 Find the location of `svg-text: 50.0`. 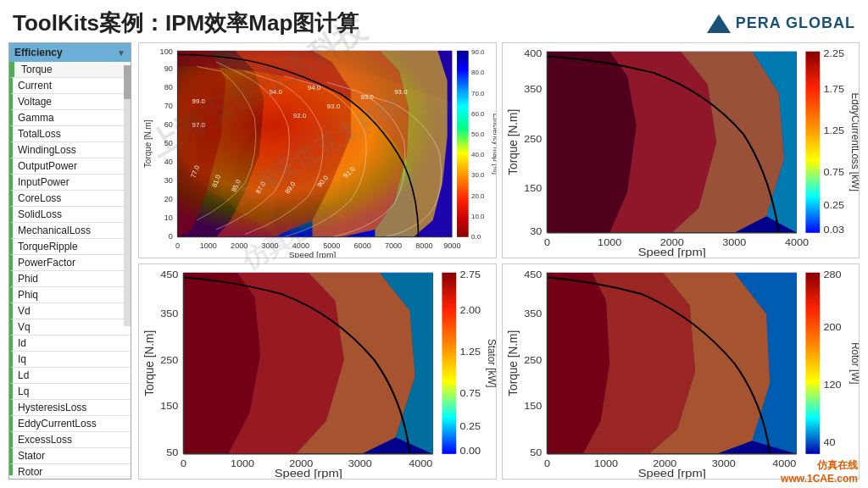

svg-text: 50.0 is located at coordinates (478, 134).